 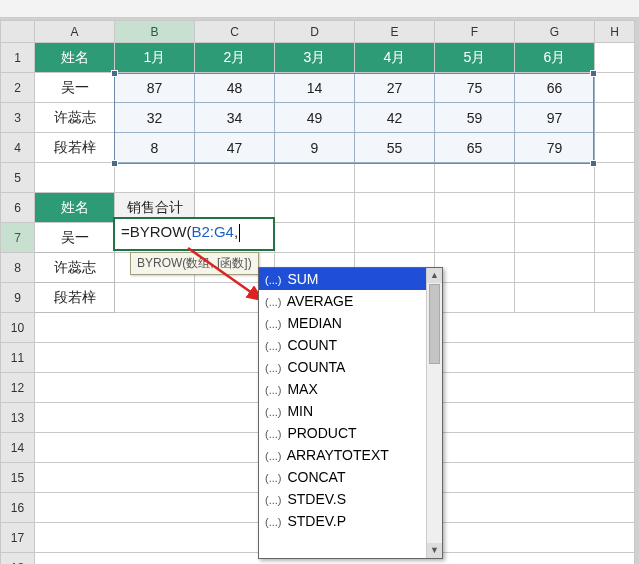 What do you see at coordinates (350, 301) in the screenshot?
I see `dropdown-item-average: (...) AVERAGE` at bounding box center [350, 301].